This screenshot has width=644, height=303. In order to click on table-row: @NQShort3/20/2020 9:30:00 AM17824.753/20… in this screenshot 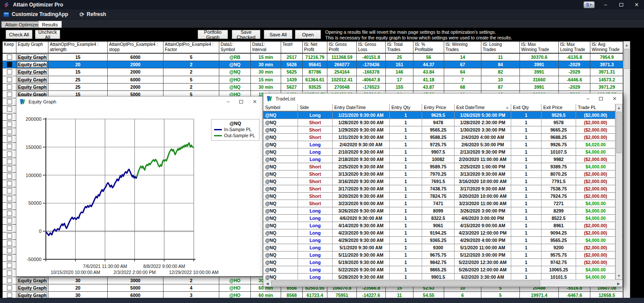, I will do `click(439, 197)`.